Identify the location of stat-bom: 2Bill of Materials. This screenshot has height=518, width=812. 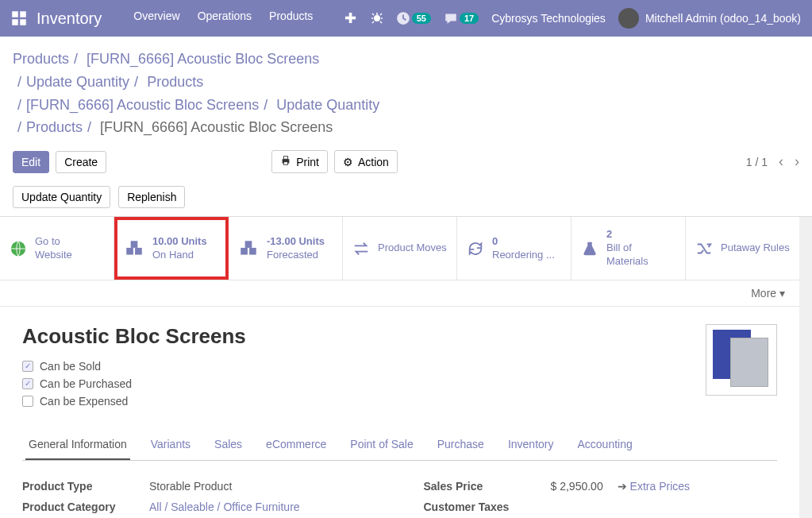
(629, 248).